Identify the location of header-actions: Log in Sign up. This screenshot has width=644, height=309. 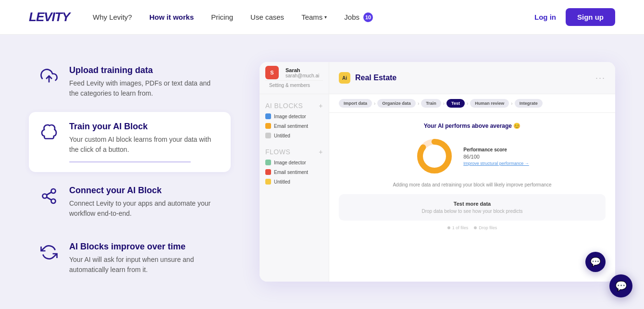
(575, 17).